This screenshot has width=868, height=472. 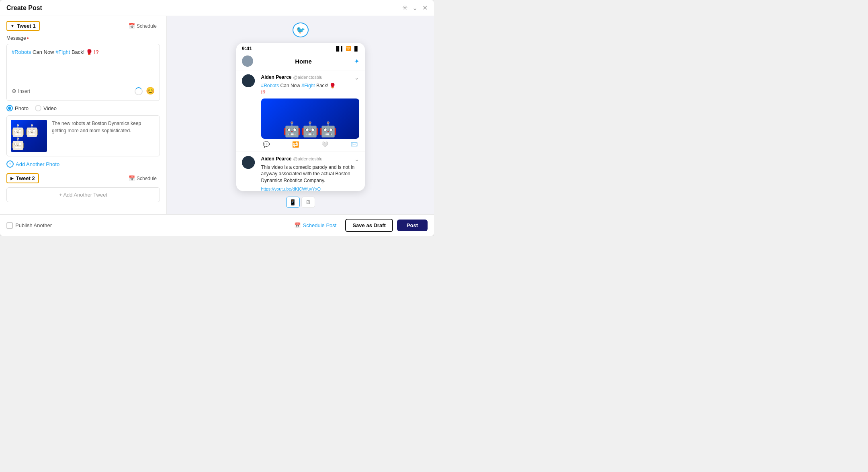 What do you see at coordinates (301, 48) in the screenshot?
I see `status-bar: 9:41 ▐▌▌ 🛜 ▐▌` at bounding box center [301, 48].